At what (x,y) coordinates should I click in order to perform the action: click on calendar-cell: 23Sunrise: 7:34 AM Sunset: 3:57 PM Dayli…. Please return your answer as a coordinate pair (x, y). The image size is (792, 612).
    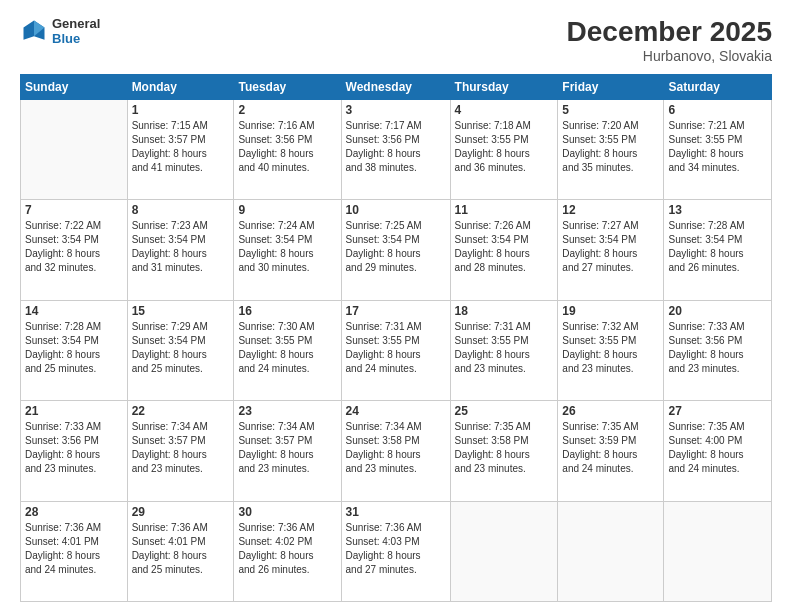
    Looking at the image, I should click on (288, 451).